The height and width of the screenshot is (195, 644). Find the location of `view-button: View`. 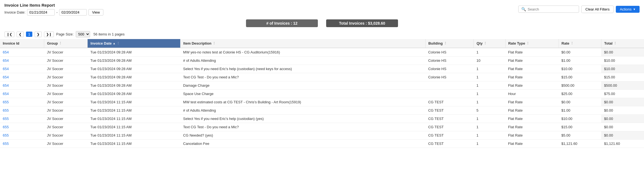

view-button: View is located at coordinates (96, 12).